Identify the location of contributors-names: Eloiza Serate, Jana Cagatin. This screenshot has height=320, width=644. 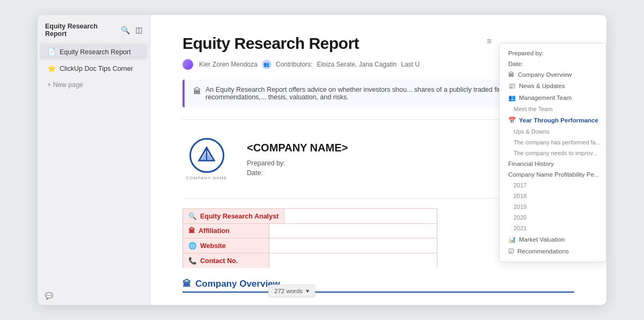
(356, 64).